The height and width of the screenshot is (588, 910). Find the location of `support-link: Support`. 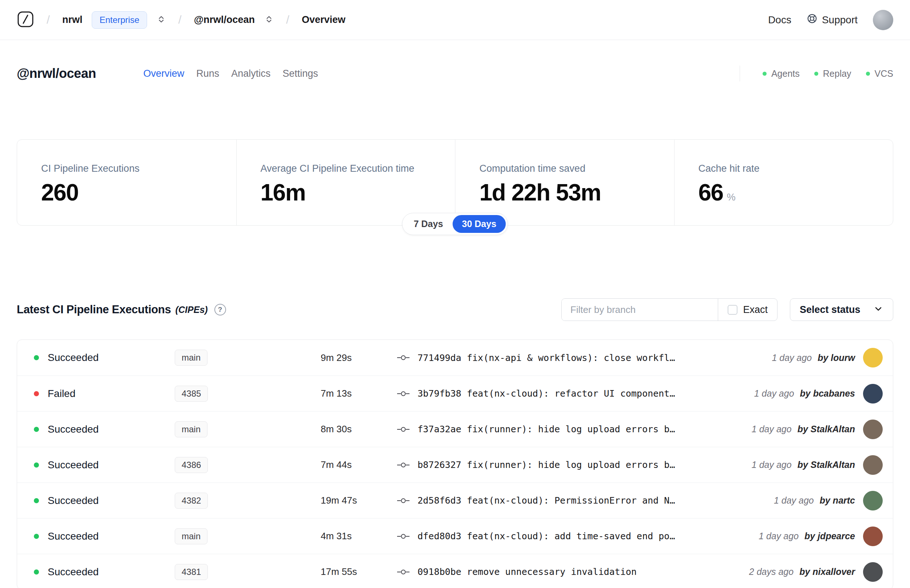

support-link: Support is located at coordinates (832, 20).